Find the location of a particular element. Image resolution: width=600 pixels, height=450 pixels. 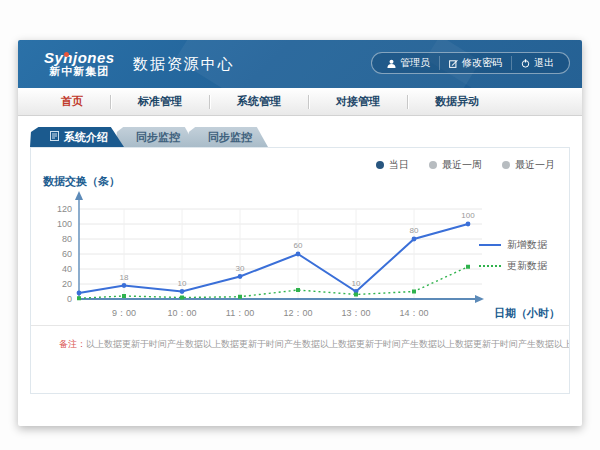

logout-label: 退出 is located at coordinates (544, 63).